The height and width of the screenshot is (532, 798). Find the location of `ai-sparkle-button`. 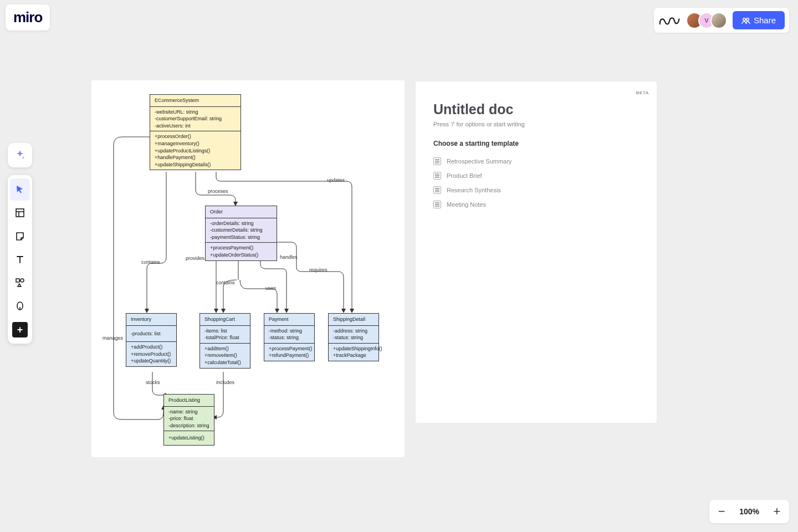

ai-sparkle-button is located at coordinates (20, 155).